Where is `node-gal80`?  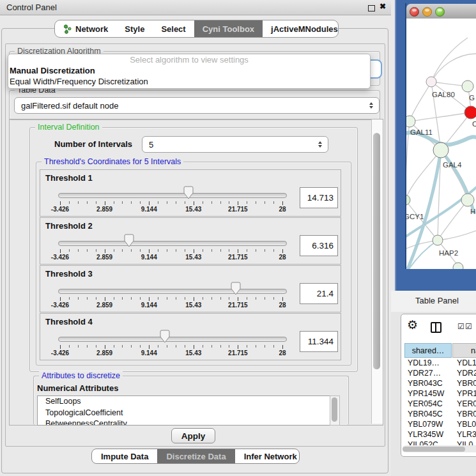
node-gal80 is located at coordinates (431, 82).